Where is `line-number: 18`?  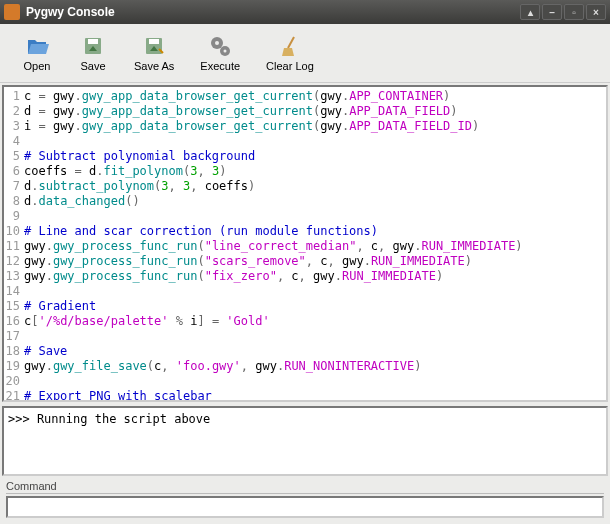
line-number: 18 is located at coordinates (14, 352).